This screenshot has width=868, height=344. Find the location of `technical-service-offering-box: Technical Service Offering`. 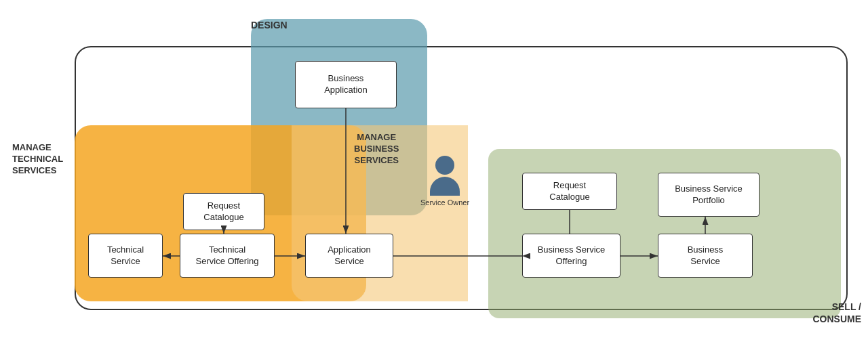

technical-service-offering-box: Technical Service Offering is located at coordinates (227, 256).